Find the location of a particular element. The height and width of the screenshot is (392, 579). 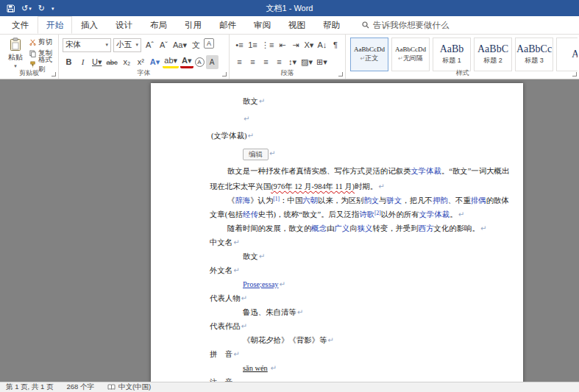

tab-insert: 插入 is located at coordinates (90, 25).